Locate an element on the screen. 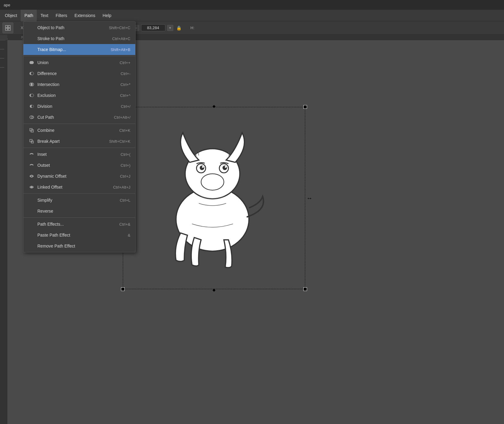 This screenshot has width=504, height=424. option-label: Division is located at coordinates (76, 106).